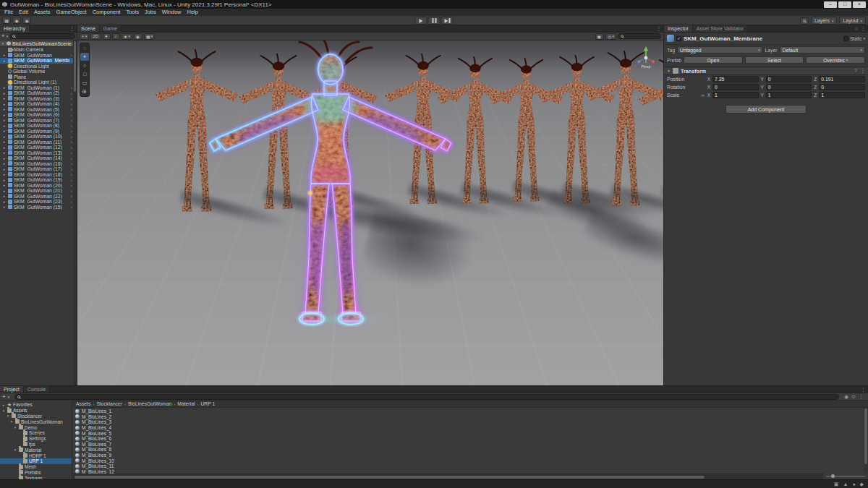 Image resolution: width=868 pixels, height=488 pixels. Describe the element at coordinates (83, 403) in the screenshot. I see `breadcrumb-item: Assets` at that location.